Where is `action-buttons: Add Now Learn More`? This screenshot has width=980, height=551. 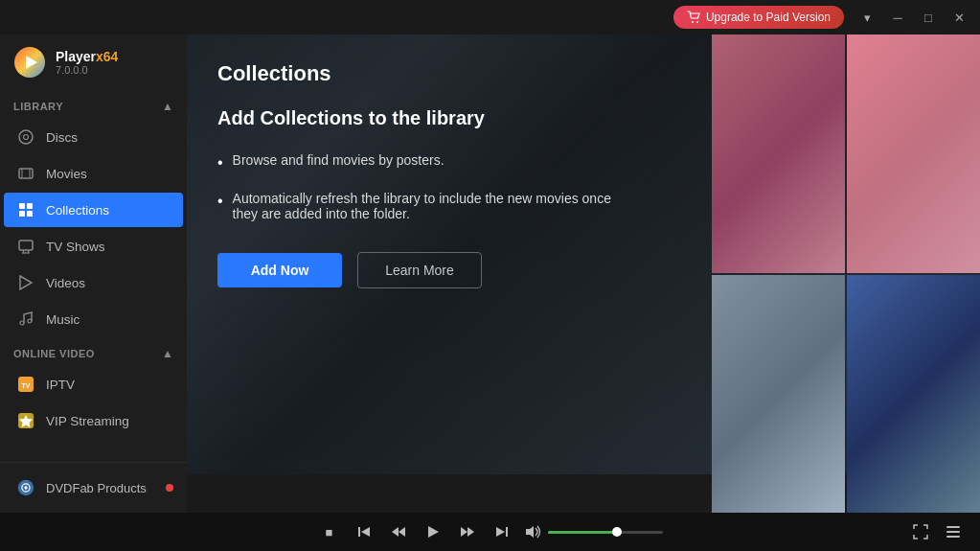
action-buttons: Add Now Learn More is located at coordinates (583, 270).